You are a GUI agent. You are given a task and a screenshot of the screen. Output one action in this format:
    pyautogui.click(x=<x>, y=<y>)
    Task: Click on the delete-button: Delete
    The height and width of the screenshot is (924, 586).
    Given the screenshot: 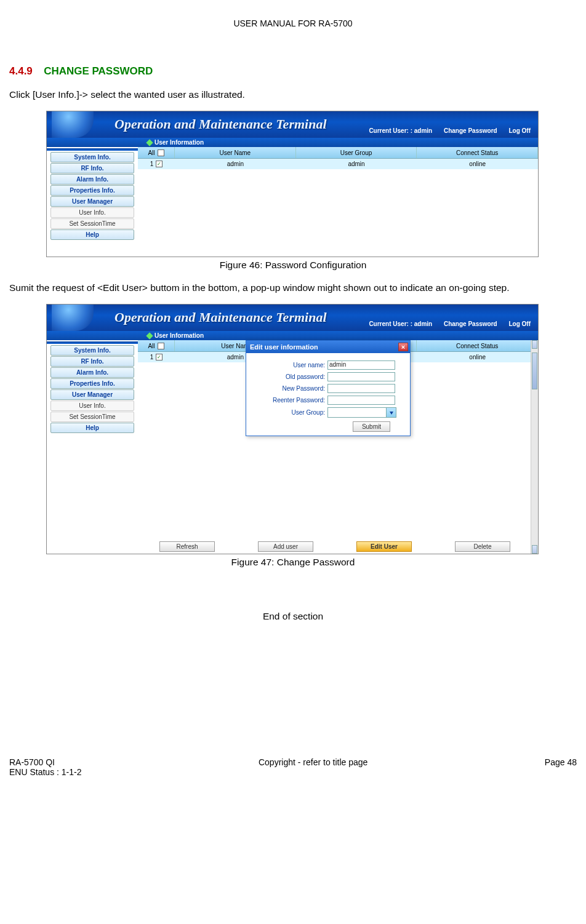 What is the action you would take?
    pyautogui.click(x=483, y=546)
    